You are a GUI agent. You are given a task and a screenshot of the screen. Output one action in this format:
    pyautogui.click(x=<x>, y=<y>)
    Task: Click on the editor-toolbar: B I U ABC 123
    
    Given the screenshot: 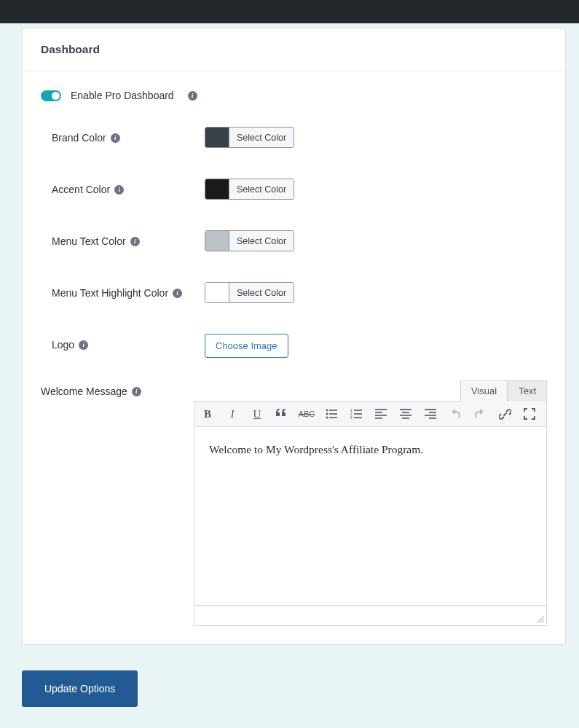 What is the action you would take?
    pyautogui.click(x=370, y=414)
    